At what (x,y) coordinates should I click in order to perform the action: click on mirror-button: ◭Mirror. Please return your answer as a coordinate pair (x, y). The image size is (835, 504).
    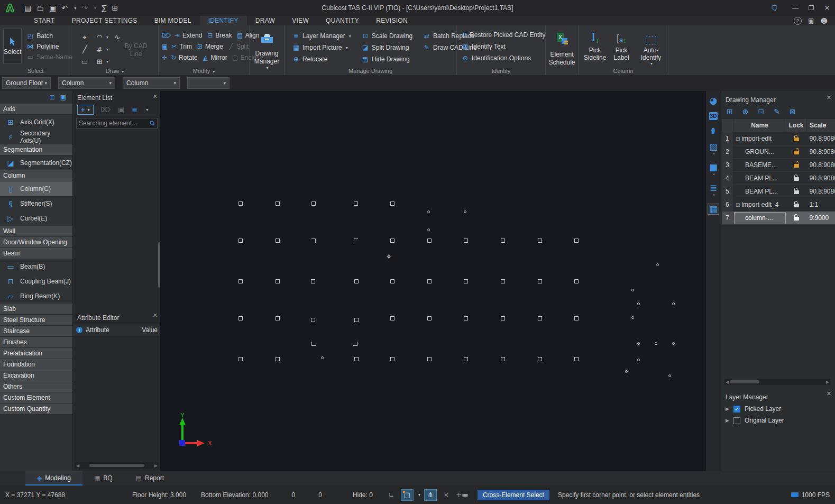
    Looking at the image, I should click on (214, 58).